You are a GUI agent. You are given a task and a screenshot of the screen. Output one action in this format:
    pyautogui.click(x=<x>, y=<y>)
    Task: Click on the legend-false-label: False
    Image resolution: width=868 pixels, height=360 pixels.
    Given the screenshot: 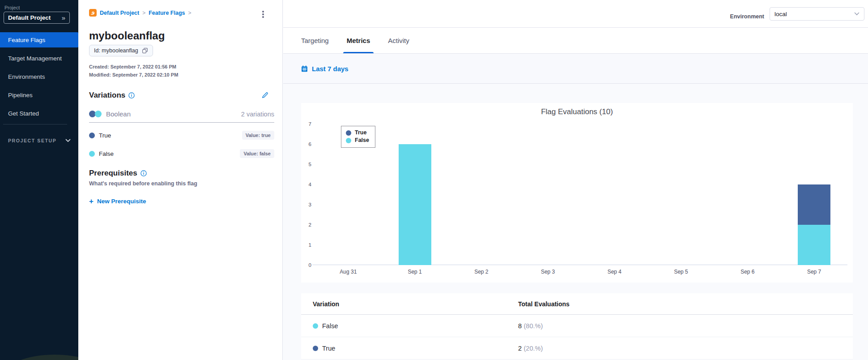 What is the action you would take?
    pyautogui.click(x=362, y=141)
    